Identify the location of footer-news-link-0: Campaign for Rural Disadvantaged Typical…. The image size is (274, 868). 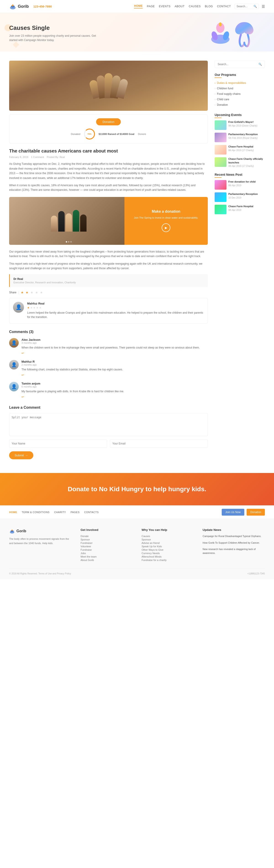
(234, 536).